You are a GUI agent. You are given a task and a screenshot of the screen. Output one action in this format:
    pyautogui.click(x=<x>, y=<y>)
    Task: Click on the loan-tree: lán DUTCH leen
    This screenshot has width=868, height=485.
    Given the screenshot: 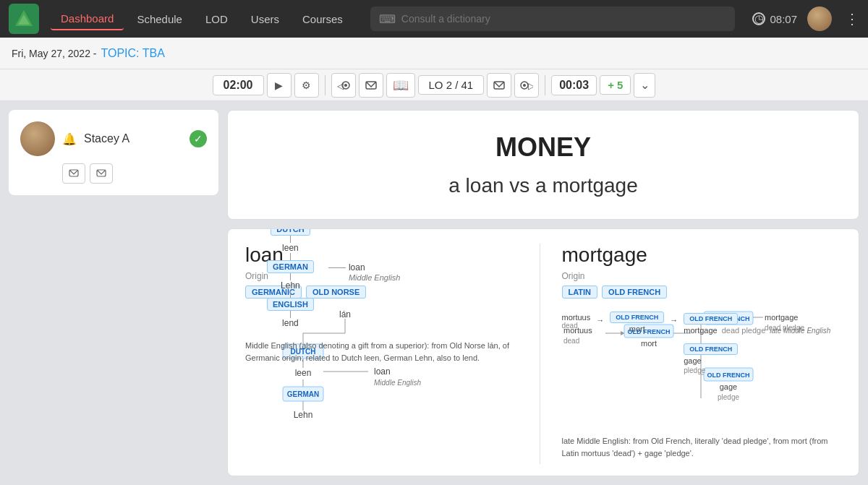 What is the action you would take?
    pyautogui.click(x=385, y=278)
    